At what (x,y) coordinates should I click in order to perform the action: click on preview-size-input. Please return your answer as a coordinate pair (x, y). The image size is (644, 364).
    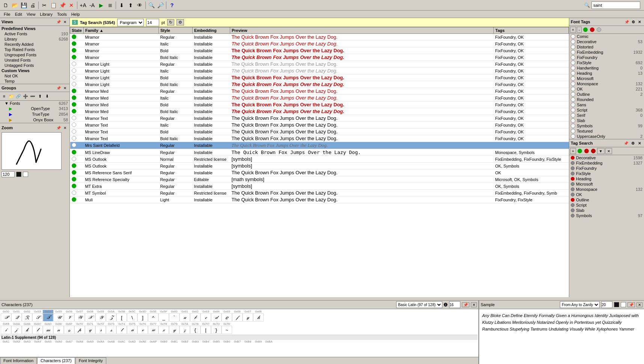
    Looking at the image, I should click on (152, 23).